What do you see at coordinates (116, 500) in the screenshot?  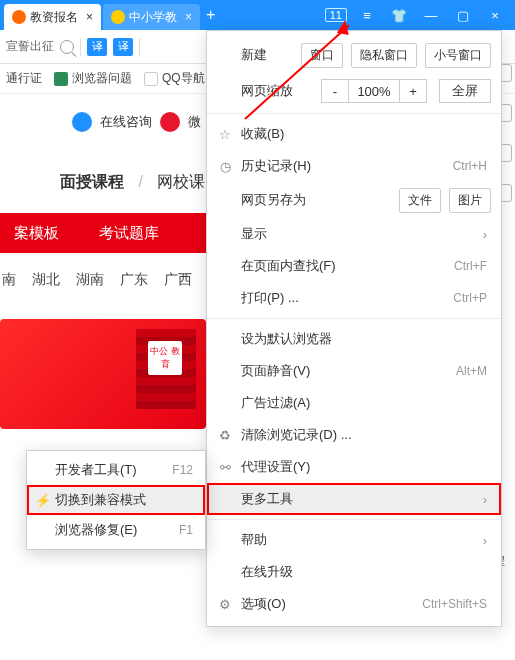 I see `submenu-compat-mode: ⚡切换到兼容模式` at bounding box center [116, 500].